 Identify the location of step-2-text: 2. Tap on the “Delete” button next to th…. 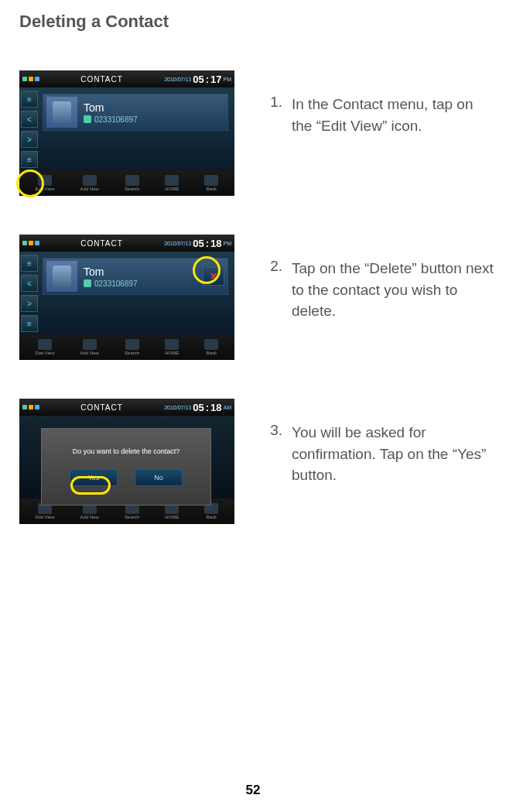
(380, 279).